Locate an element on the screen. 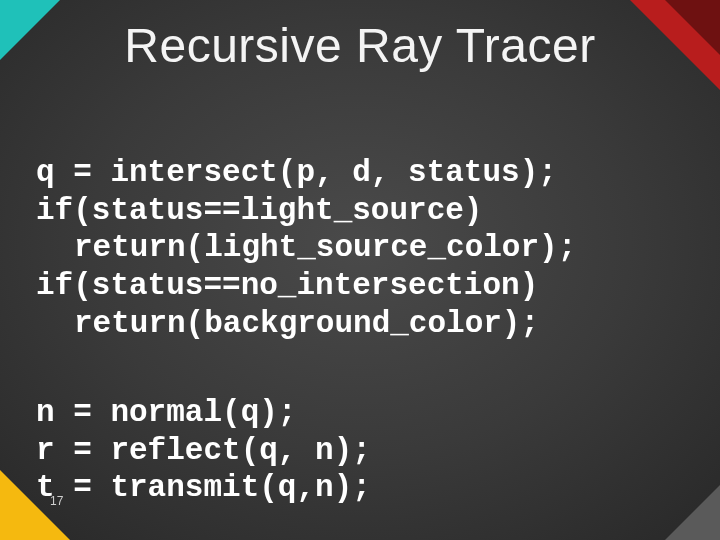  corner-accent-bottom-right is located at coordinates (692, 512).